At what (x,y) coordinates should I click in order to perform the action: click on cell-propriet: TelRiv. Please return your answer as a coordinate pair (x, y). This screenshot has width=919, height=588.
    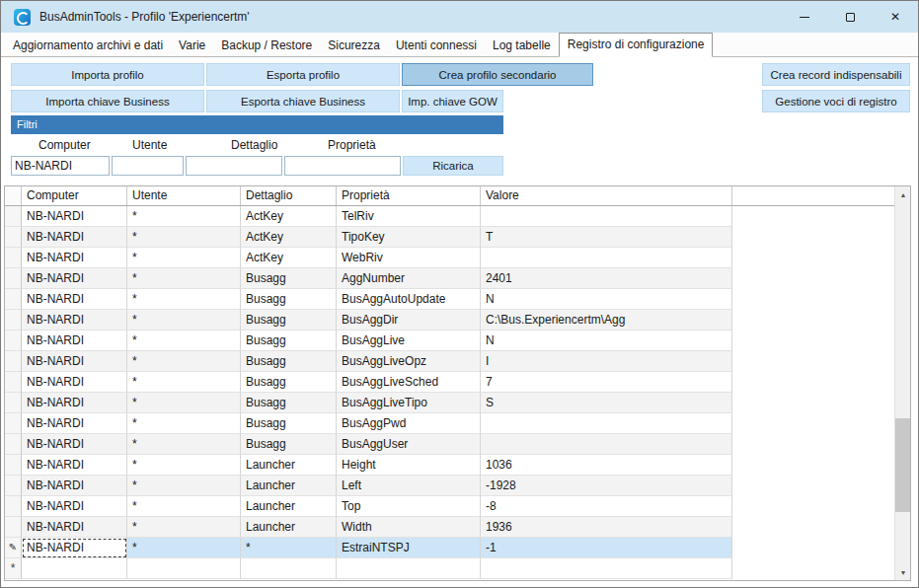
    Looking at the image, I should click on (409, 217).